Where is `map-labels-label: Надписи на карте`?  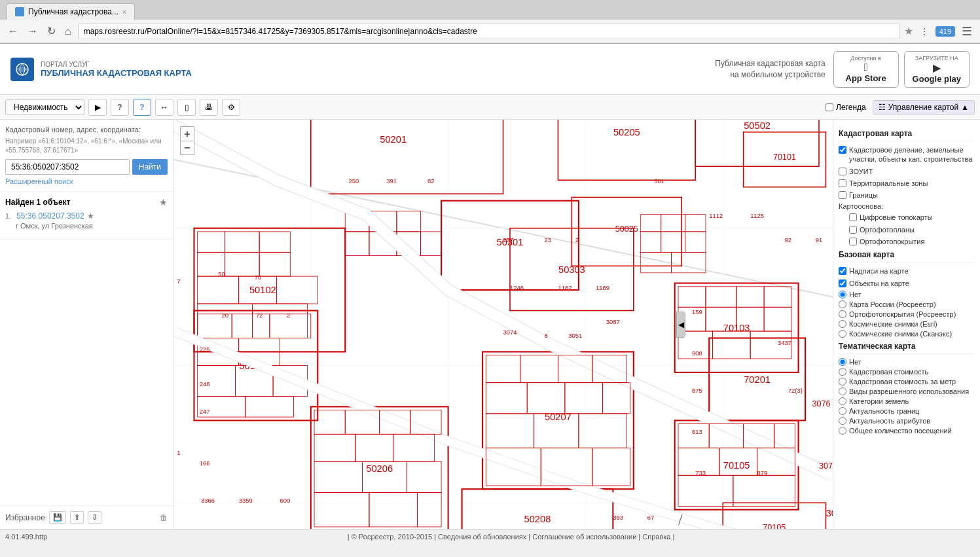
map-labels-label: Надписи на карте is located at coordinates (879, 271).